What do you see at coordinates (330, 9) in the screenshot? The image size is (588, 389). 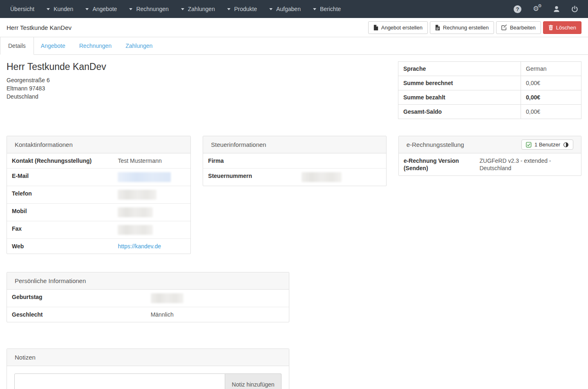 I see `nav-item-label: Berichte` at bounding box center [330, 9].